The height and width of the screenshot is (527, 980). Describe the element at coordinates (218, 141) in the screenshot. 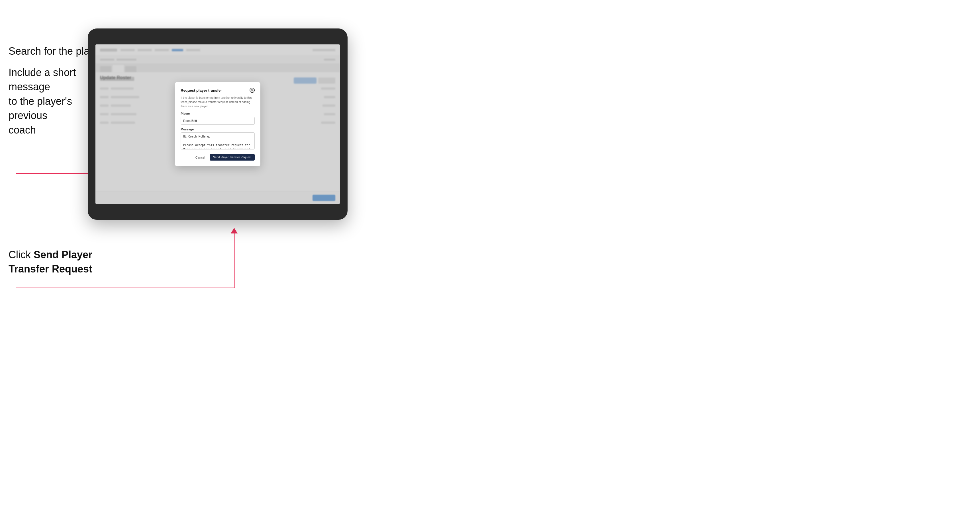

I see `message-textarea: Hi Coach McHarg, Please accept this tran…` at that location.